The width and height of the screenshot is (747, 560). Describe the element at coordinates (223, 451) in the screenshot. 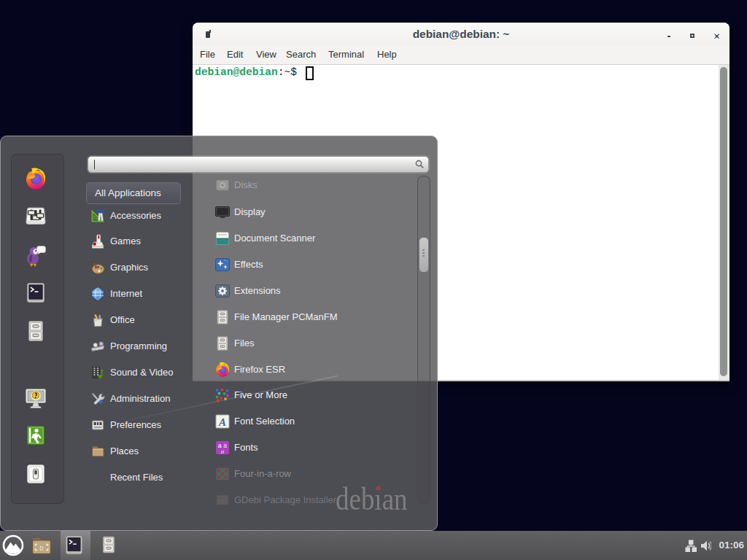

I see `svg-text: a` at that location.